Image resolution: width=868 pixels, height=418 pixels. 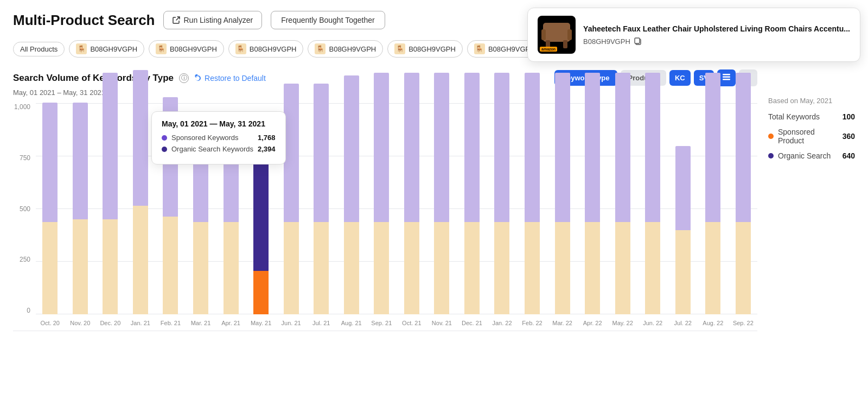 What do you see at coordinates (80, 323) in the screenshot?
I see `x-label-1: Nov. 20` at bounding box center [80, 323].